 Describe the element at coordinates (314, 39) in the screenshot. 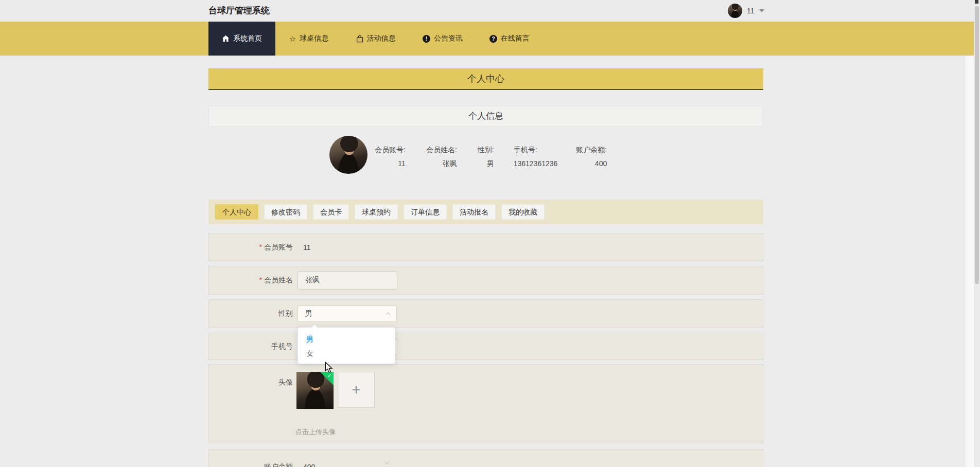

I see `nav-item-label: 球桌信息` at that location.